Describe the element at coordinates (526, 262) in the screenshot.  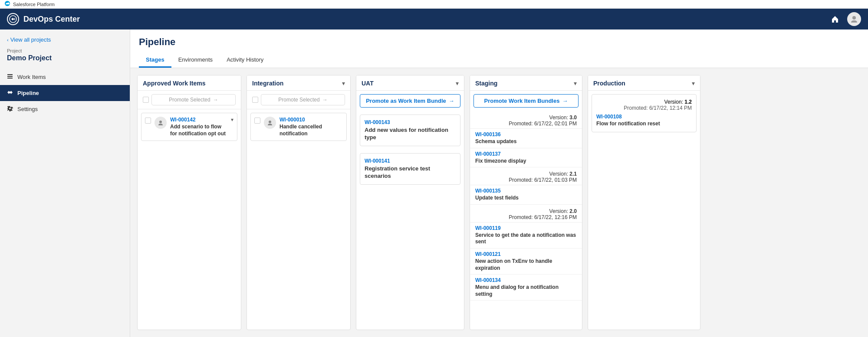
I see `staging-wi000121: WI-000121 New action on TxEnv to handle …` at that location.